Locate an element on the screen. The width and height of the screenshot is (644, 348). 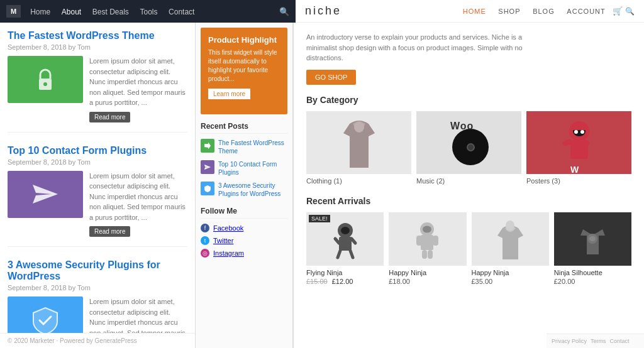
arrivals-section: Recent Arrivals SALE! is located at coordinates (469, 241).